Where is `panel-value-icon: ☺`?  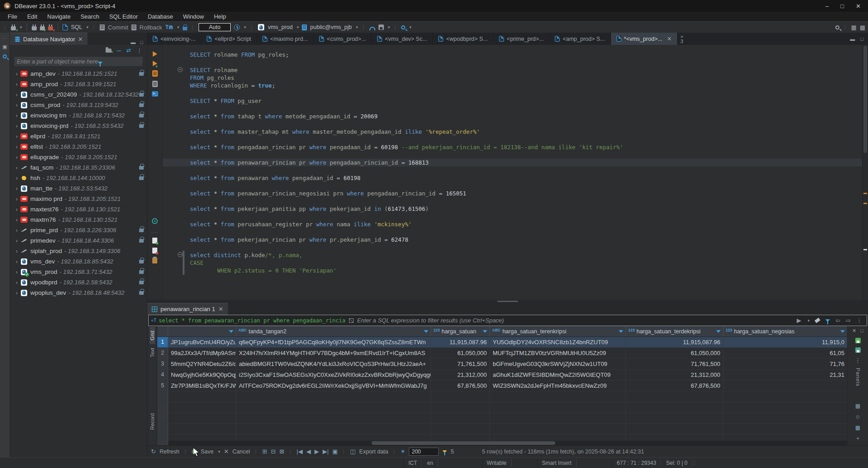 panel-value-icon: ☺ is located at coordinates (858, 417).